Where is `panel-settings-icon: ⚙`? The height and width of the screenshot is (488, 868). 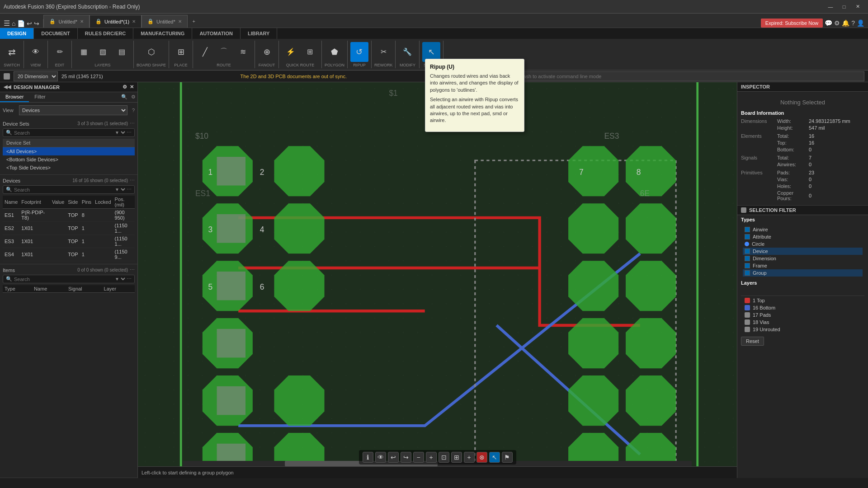 panel-settings-icon: ⚙ is located at coordinates (125, 87).